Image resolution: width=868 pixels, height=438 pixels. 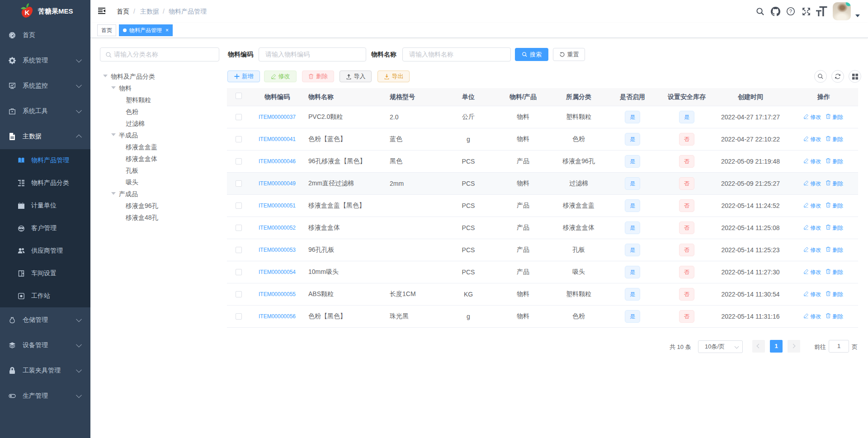 What do you see at coordinates (27, 13) in the screenshot?
I see `svg-text: K` at bounding box center [27, 13].